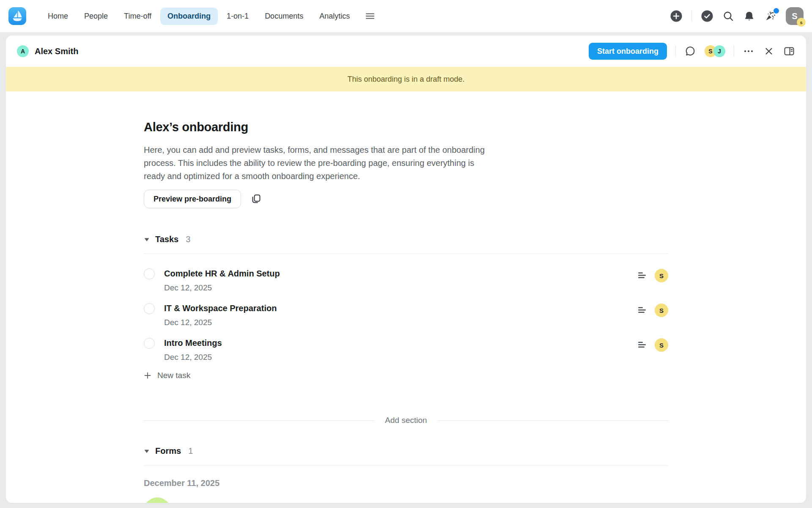 The width and height of the screenshot is (812, 508). I want to click on top-navigation-bar: Home People Time-off Onboarding 1-on-1 D…, so click(406, 16).